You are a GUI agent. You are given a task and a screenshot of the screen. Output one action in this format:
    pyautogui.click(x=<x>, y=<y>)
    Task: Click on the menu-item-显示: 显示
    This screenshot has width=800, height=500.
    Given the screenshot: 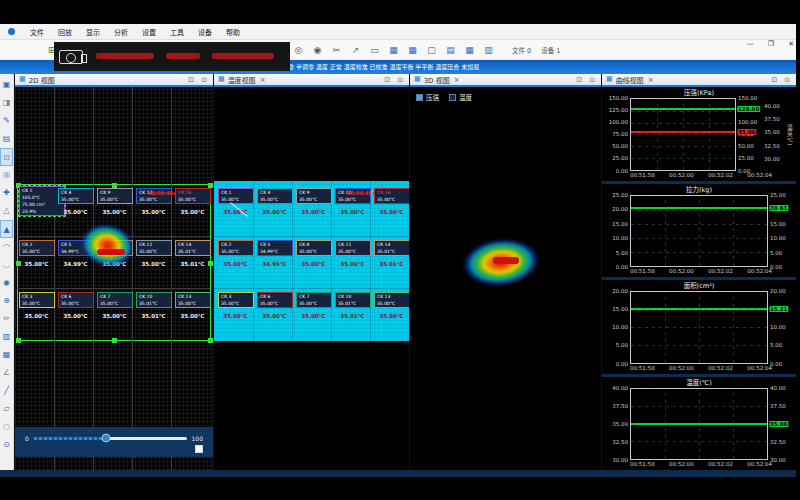 What is the action you would take?
    pyautogui.click(x=93, y=32)
    